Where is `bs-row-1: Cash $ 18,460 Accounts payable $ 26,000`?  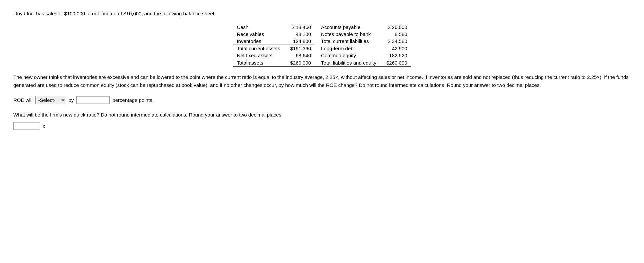 bs-row-1: Cash $ 18,460 Accounts payable $ 26,000 is located at coordinates (322, 27).